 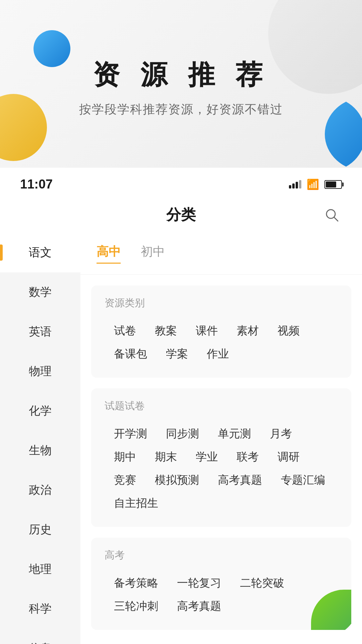 What do you see at coordinates (281, 434) in the screenshot?
I see `tag-yuekao: 月考` at bounding box center [281, 434].